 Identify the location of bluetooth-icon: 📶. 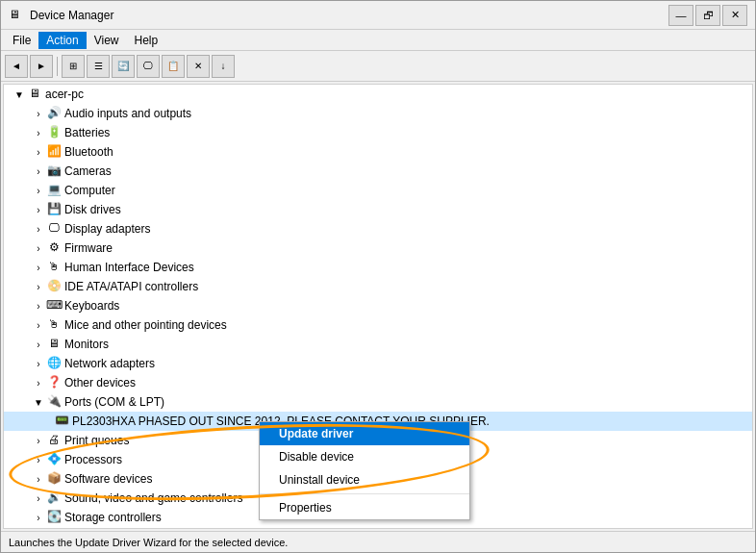
(54, 152).